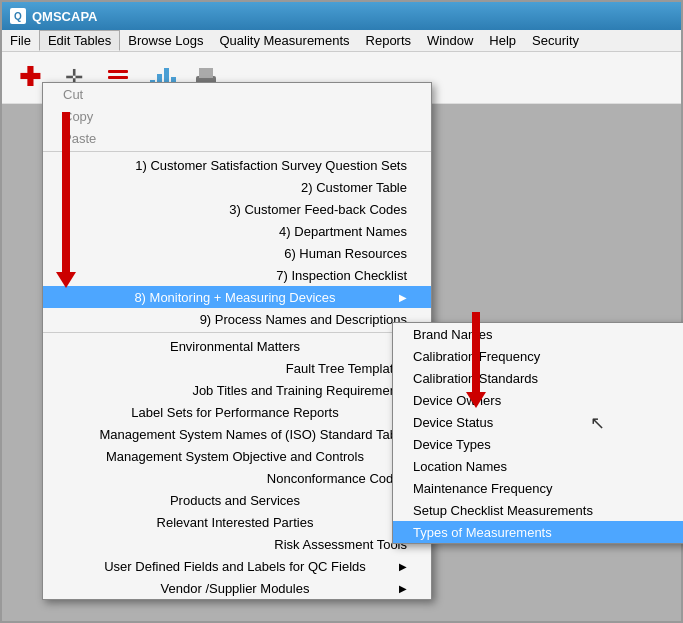 This screenshot has width=683, height=623. What do you see at coordinates (538, 444) in the screenshot?
I see `submenu-dev-type: Device Types` at bounding box center [538, 444].